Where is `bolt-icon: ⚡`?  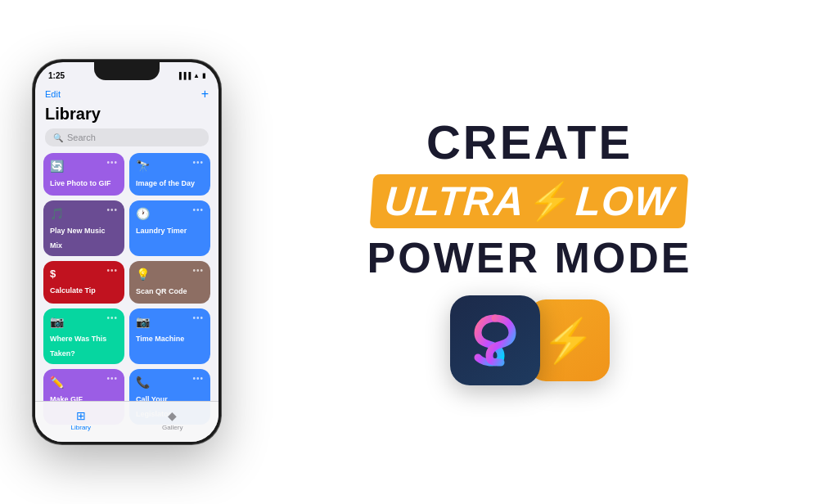
bolt-icon: ⚡ is located at coordinates (568, 340).